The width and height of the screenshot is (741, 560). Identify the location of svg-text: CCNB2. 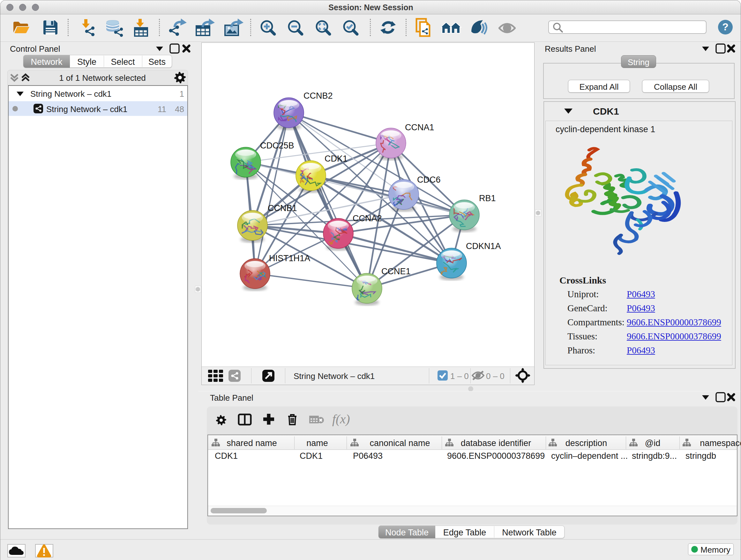
(318, 96).